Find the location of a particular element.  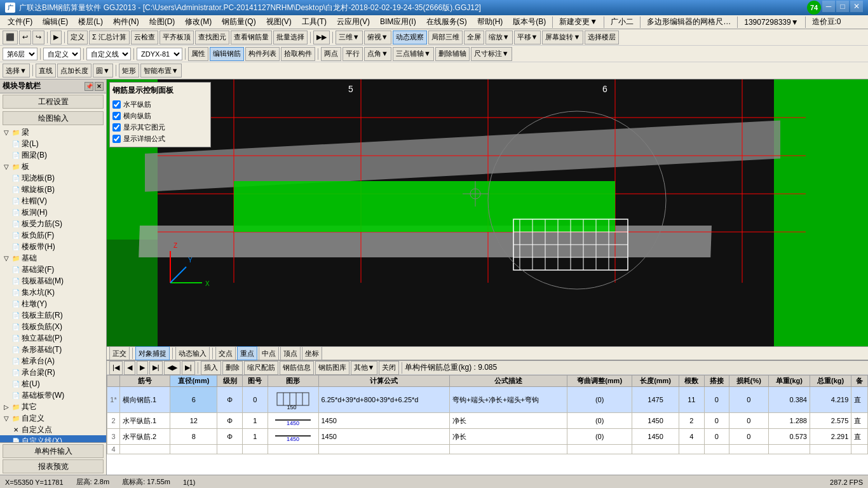

orthogonal-button: 正交 is located at coordinates (119, 353).